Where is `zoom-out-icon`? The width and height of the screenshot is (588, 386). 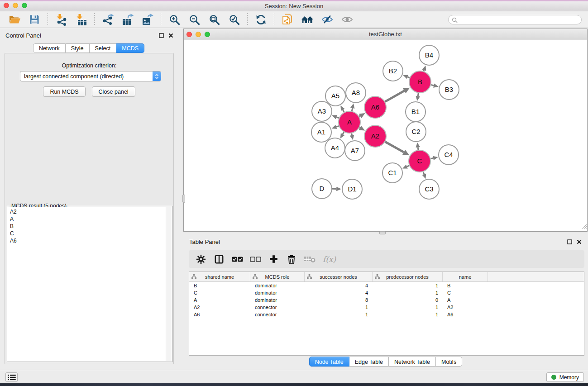
zoom-out-icon is located at coordinates (194, 19).